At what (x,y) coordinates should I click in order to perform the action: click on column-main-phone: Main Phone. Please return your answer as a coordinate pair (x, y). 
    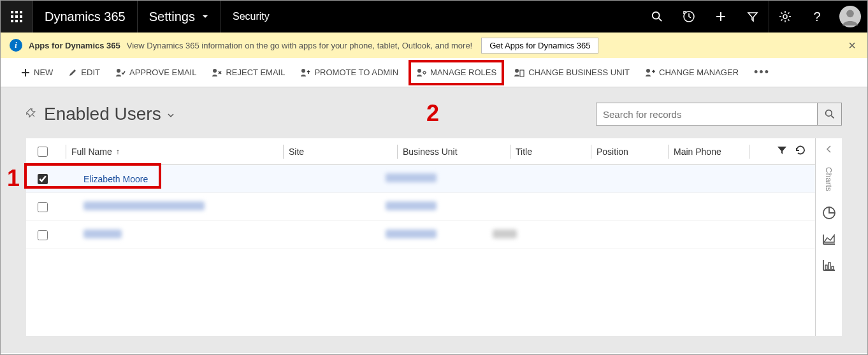
    Looking at the image, I should click on (711, 152).